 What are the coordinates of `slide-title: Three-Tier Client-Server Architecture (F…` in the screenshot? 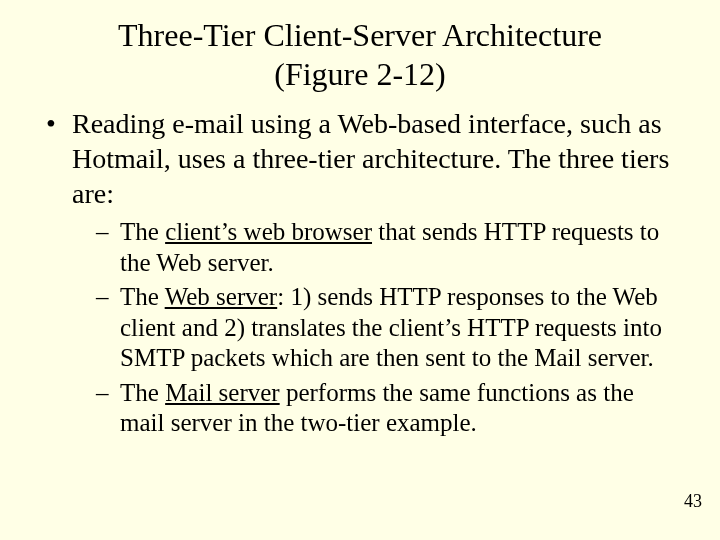 It's located at (360, 55).